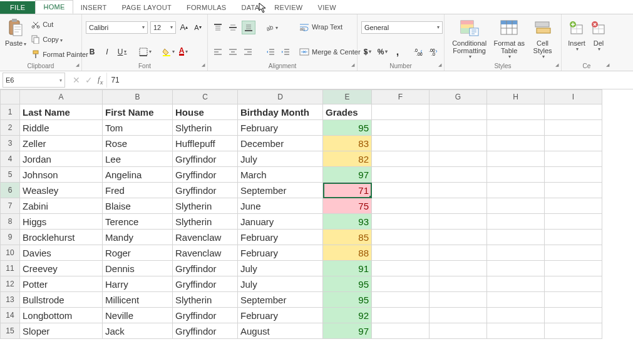 This screenshot has height=364, width=633. Describe the element at coordinates (61, 175) in the screenshot. I see `cell: Johnson` at that location.